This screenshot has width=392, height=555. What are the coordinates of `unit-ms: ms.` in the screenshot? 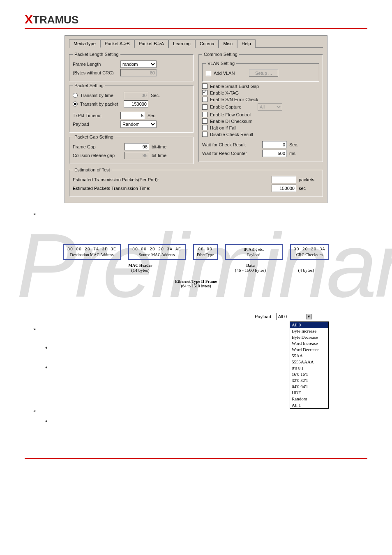 It's located at (293, 153).